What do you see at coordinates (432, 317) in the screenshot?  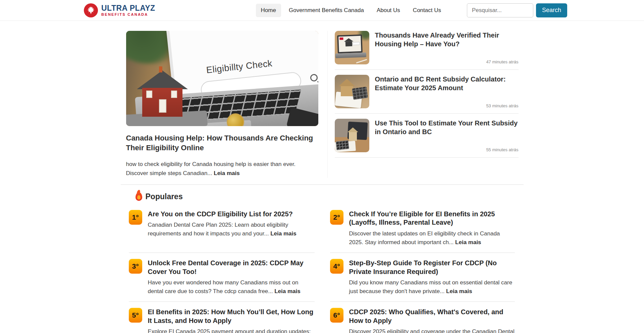 I see `popular-item-title: CDCP 2025: Who Qualifies, What's Covered…` at bounding box center [432, 317].